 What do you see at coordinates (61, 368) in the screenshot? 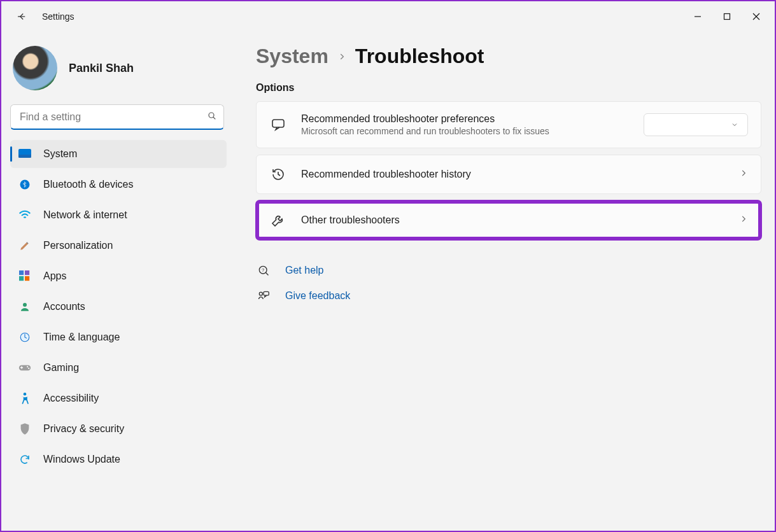
I see `sidebar-item-label: Gaming` at bounding box center [61, 368].